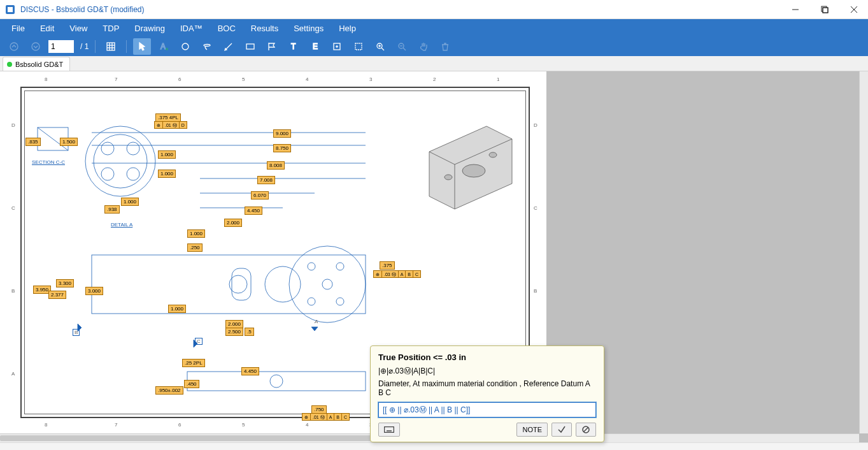 The width and height of the screenshot is (868, 450). I want to click on fit-button, so click(337, 47).